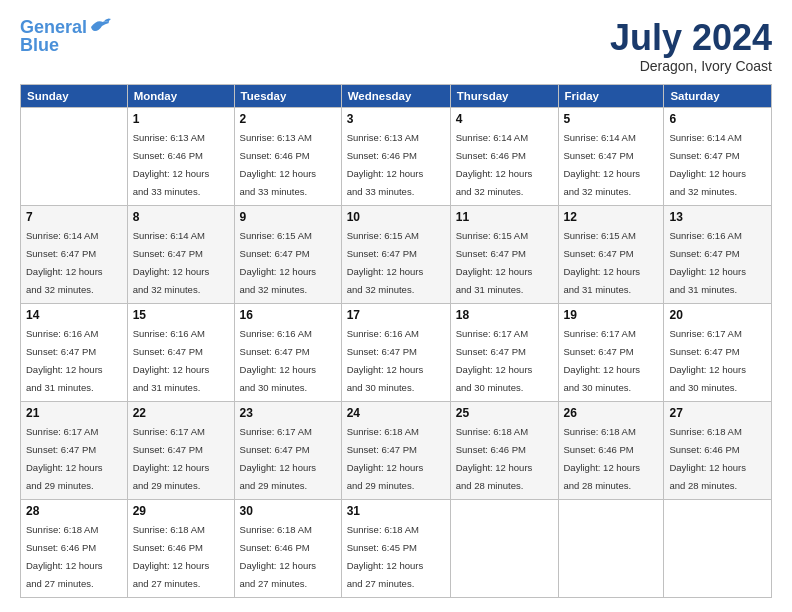 This screenshot has width=792, height=612. What do you see at coordinates (40, 46) in the screenshot?
I see `logo-blue: Blue` at bounding box center [40, 46].